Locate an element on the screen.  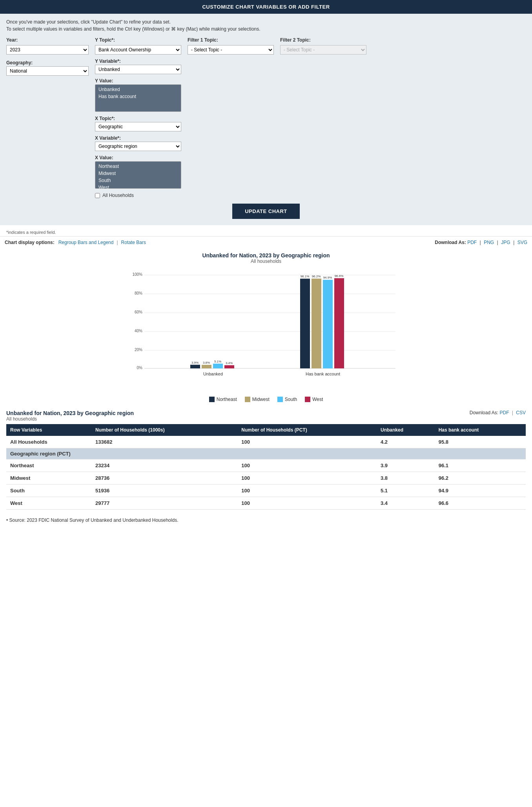
download-pdf-link: PDF is located at coordinates (472, 242).